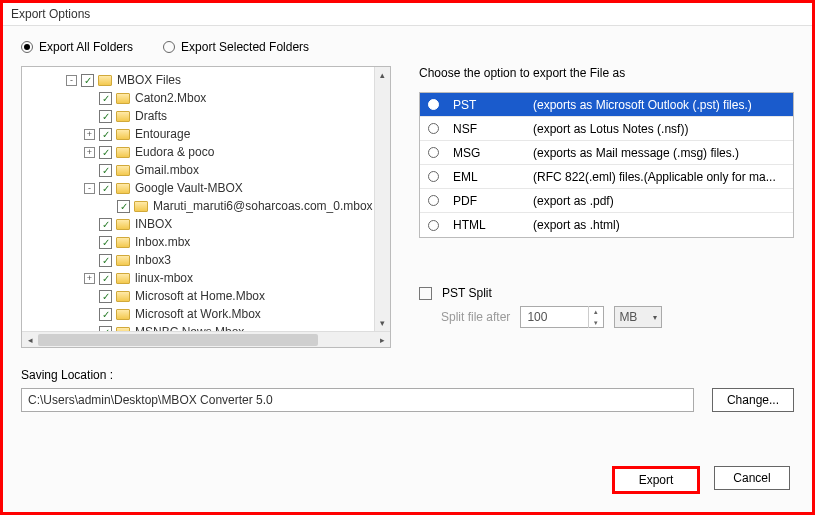 The width and height of the screenshot is (815, 515). What do you see at coordinates (753, 400) in the screenshot?
I see `change-button: Change...` at bounding box center [753, 400].